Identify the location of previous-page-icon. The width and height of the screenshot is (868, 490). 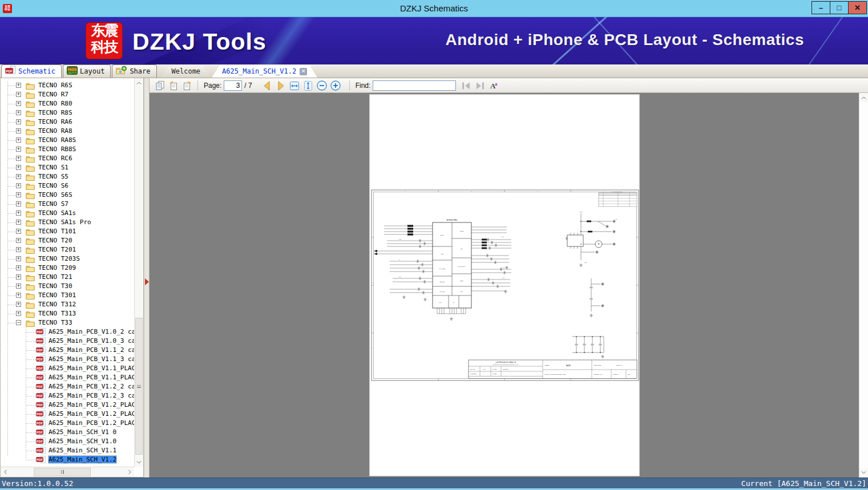
(267, 86).